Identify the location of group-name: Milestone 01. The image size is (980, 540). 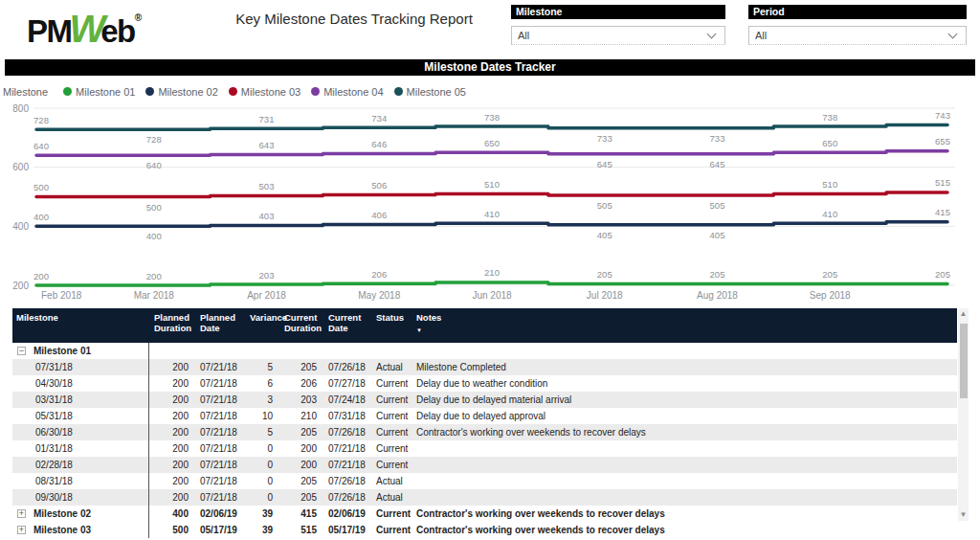
(62, 350).